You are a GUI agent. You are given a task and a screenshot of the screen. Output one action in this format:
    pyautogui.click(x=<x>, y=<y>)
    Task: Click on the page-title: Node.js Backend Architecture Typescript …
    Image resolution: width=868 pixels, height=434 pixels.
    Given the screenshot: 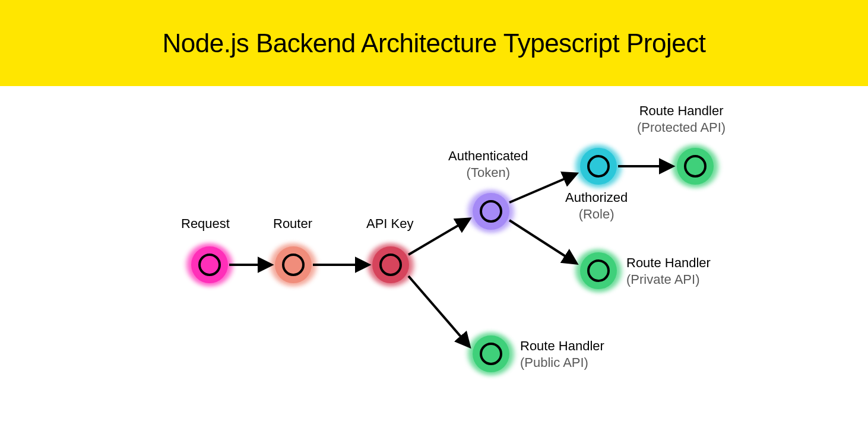 What is the action you would take?
    pyautogui.click(x=435, y=43)
    